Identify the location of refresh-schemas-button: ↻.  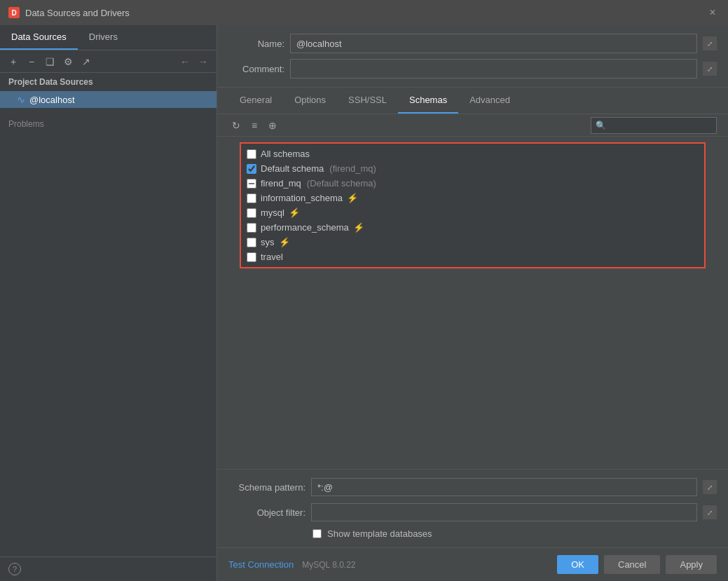
(236, 125).